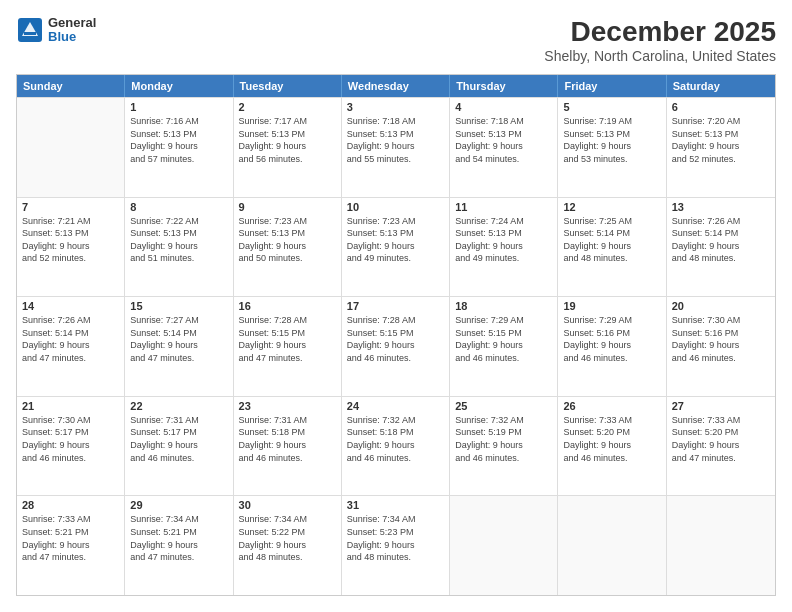 The height and width of the screenshot is (612, 792). What do you see at coordinates (721, 406) in the screenshot?
I see `day-number: 27` at bounding box center [721, 406].